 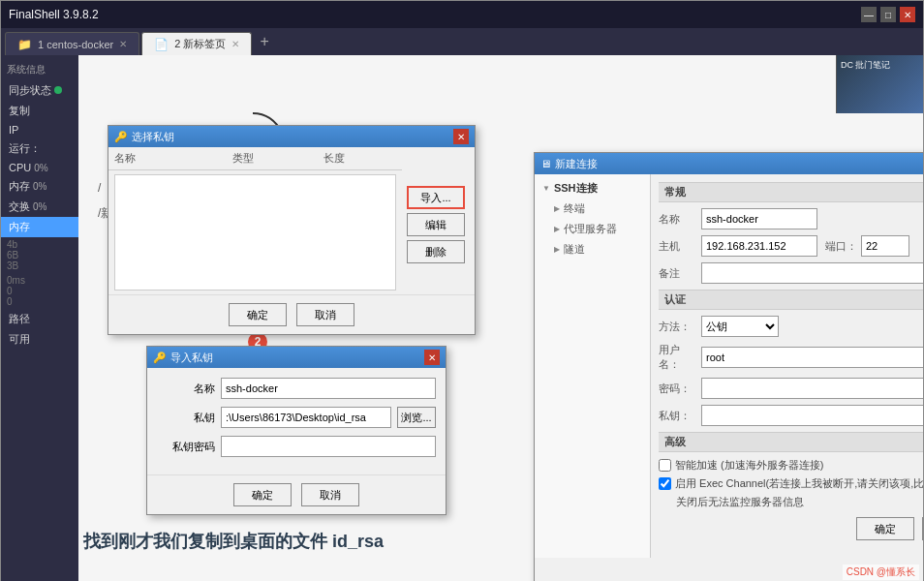 I want to click on conn-password-label: 密码：, so click(x=678, y=389).